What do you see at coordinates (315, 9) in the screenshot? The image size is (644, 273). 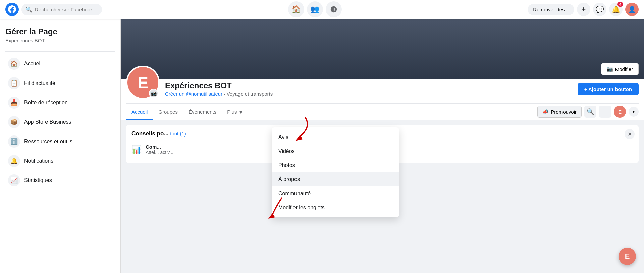 I see `nav-center: 🏠 👥` at bounding box center [315, 9].